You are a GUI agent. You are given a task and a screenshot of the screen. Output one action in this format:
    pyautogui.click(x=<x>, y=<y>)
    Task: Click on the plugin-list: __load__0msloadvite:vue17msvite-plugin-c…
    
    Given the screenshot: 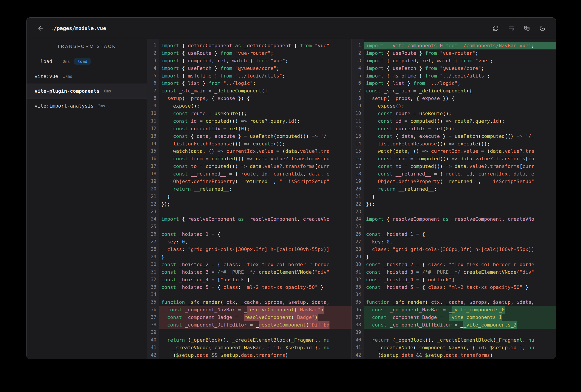 What is the action you would take?
    pyautogui.click(x=86, y=84)
    